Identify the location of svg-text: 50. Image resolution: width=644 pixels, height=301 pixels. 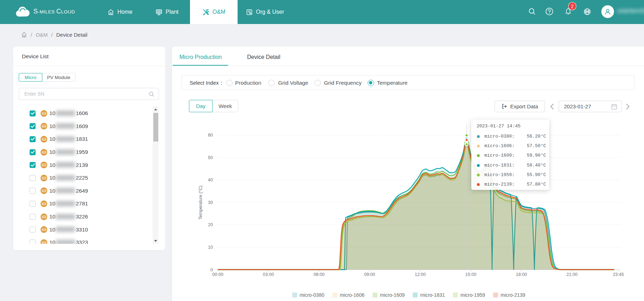
(210, 158).